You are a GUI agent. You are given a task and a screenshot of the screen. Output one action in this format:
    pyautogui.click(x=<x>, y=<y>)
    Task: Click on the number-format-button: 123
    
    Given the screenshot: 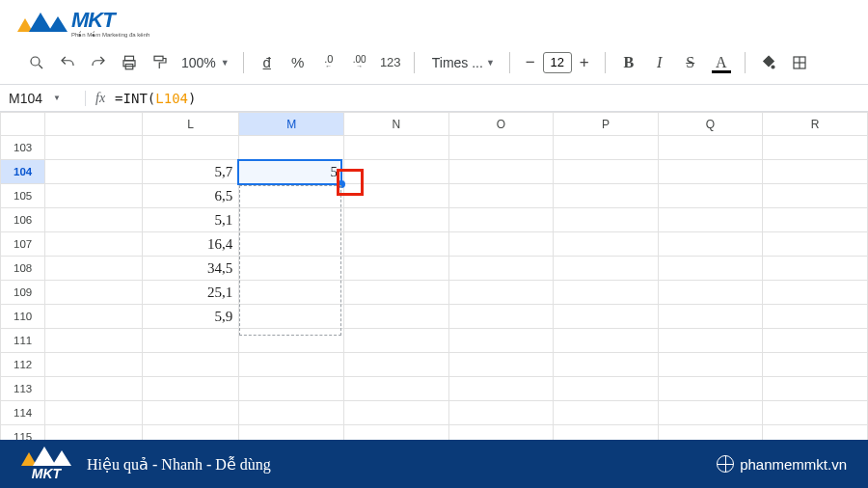 What is the action you would take?
    pyautogui.click(x=391, y=63)
    